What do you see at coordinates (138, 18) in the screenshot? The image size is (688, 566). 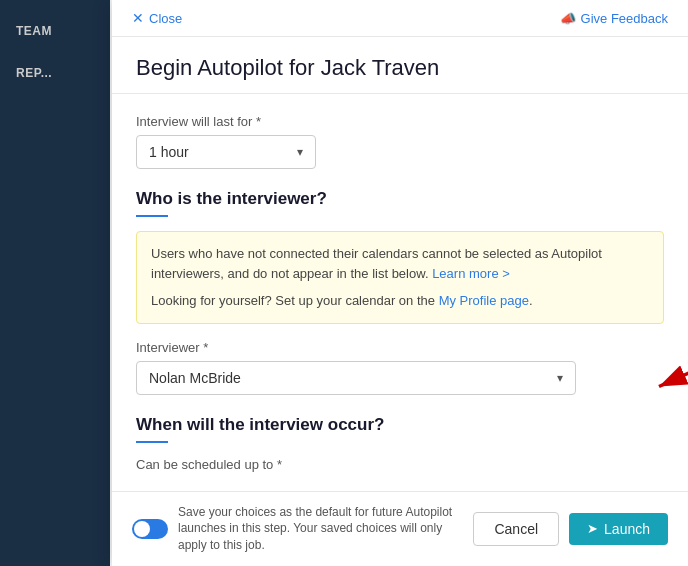 I see `close-icon: ✕` at bounding box center [138, 18].